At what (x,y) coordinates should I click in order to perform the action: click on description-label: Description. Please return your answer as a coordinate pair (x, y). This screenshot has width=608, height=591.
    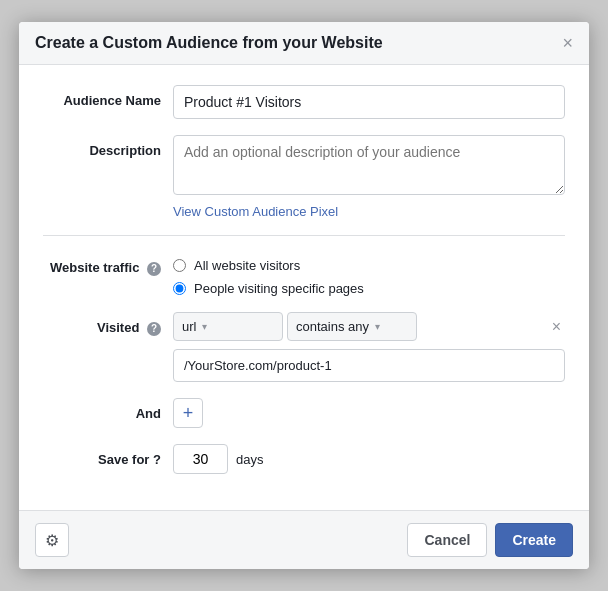
    Looking at the image, I should click on (108, 146).